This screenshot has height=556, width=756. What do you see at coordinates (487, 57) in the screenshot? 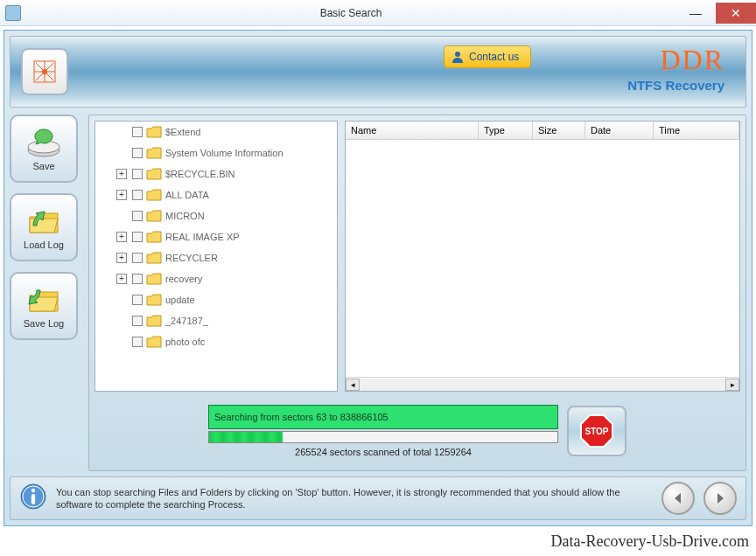
I see `contact-us-button: Contact us` at bounding box center [487, 57].